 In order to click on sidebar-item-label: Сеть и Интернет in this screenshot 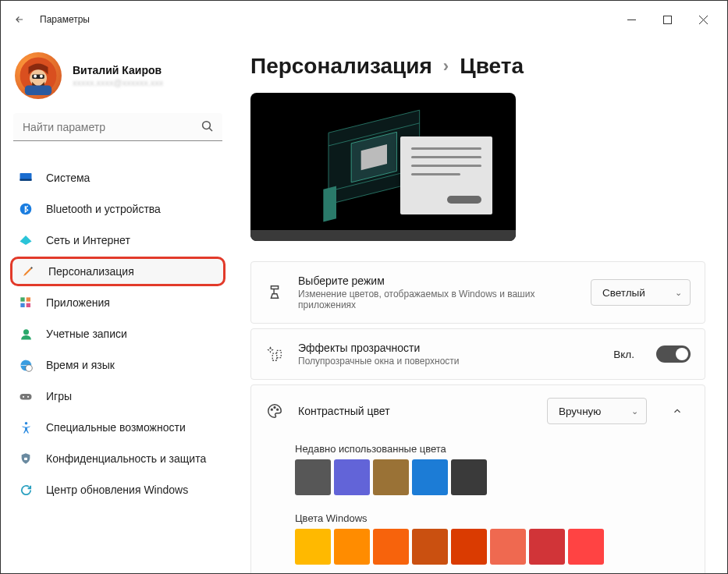, I will do `click(88, 240)`.